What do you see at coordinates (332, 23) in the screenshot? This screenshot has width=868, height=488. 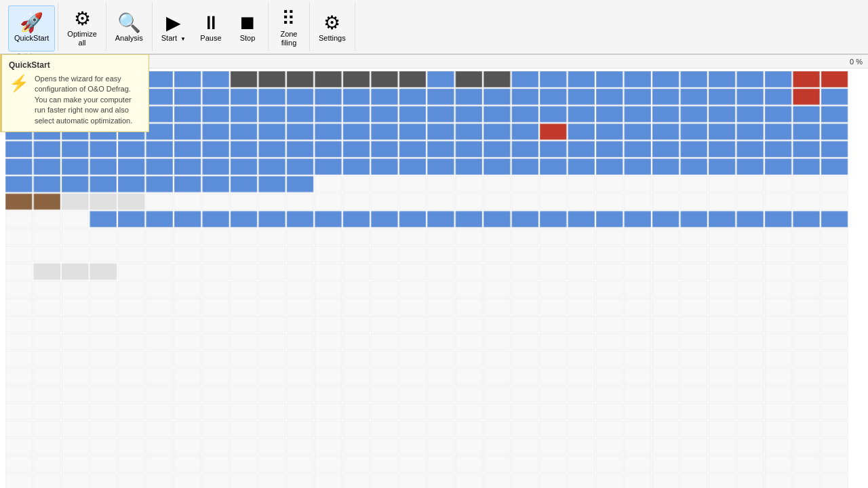 I see `settings-icon: ⚙` at bounding box center [332, 23].